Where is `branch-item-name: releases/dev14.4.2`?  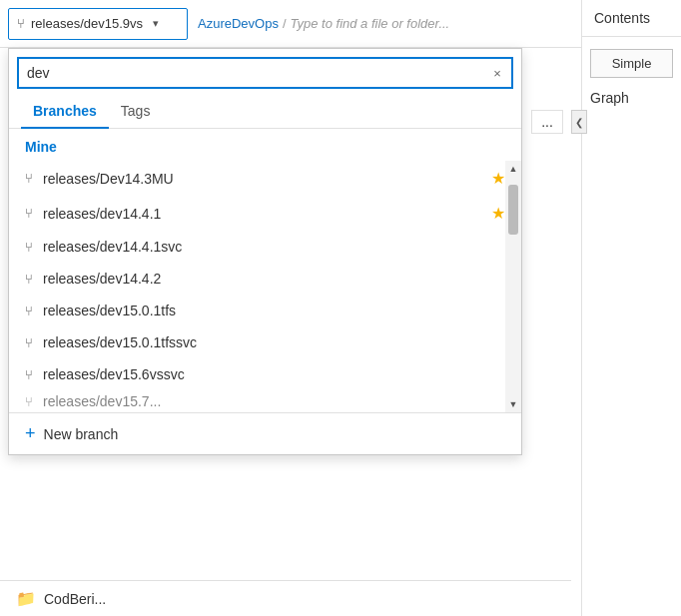 branch-item-name: releases/dev14.4.2 is located at coordinates (274, 279).